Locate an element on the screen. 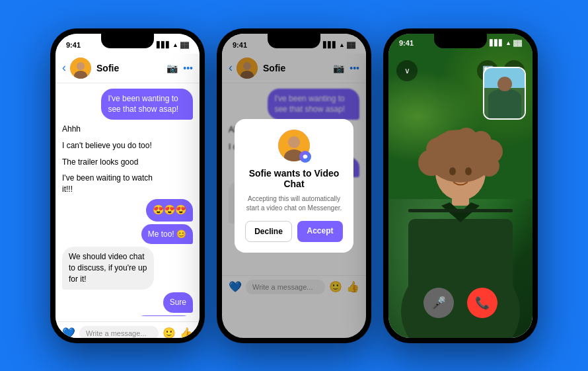 This screenshot has width=588, height=371. video-signal-icon: ▋▋▋ is located at coordinates (497, 43).